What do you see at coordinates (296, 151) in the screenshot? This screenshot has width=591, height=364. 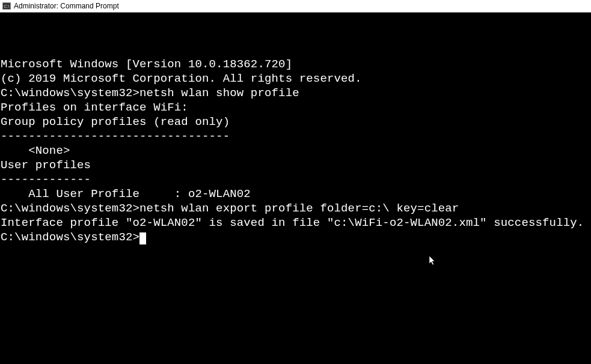 I see `terminal-line: <None>` at bounding box center [296, 151].